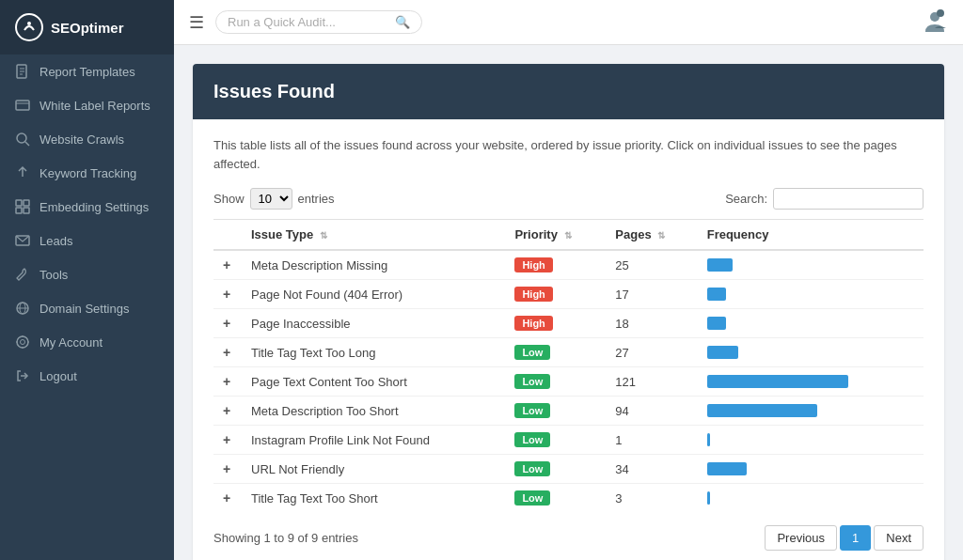 This screenshot has height=560, width=963. Describe the element at coordinates (651, 235) in the screenshot. I see `col-pages: Pages ⇅` at that location.